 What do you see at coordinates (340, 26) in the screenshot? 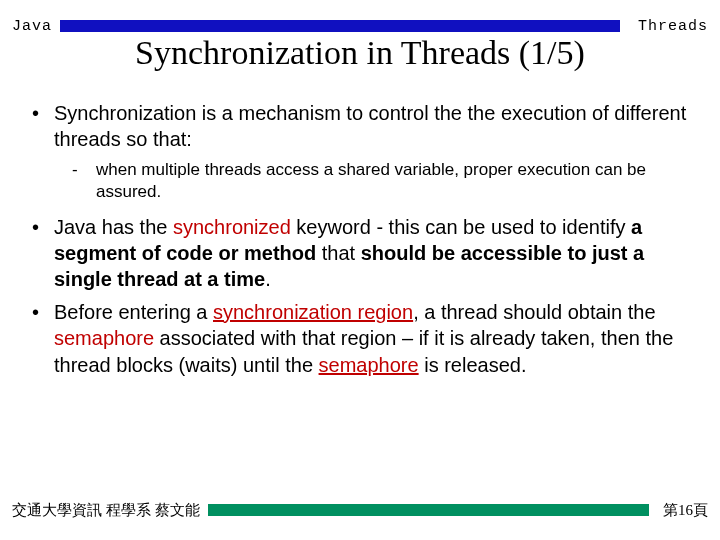
I see `header-divider-bar` at bounding box center [340, 26].